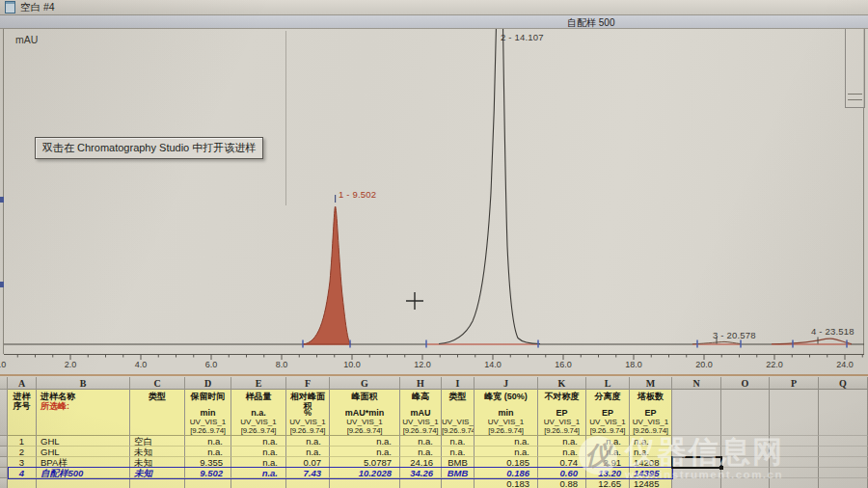 The image size is (868, 488). What do you see at coordinates (258, 463) in the screenshot?
I see `cell-E-3: n.a.` at bounding box center [258, 463].